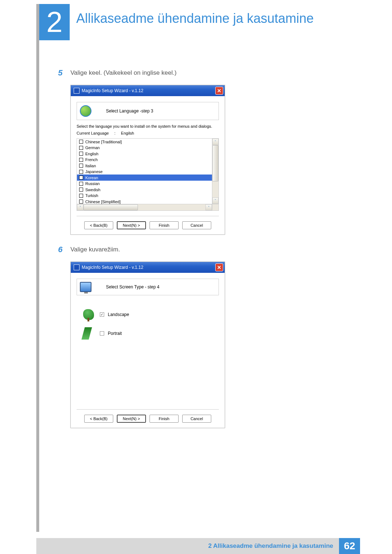 The image size is (392, 554). I want to click on scroll-left-icon: ˂, so click(80, 208).